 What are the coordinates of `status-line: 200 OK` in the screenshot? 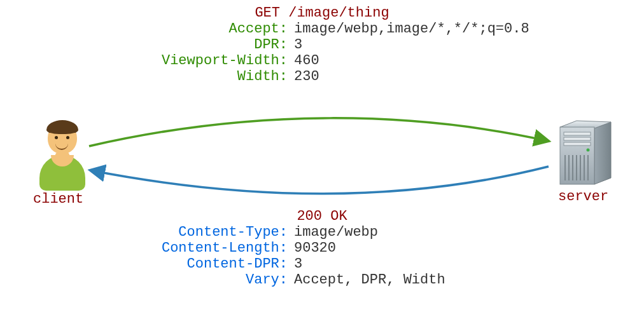 It's located at (322, 216).